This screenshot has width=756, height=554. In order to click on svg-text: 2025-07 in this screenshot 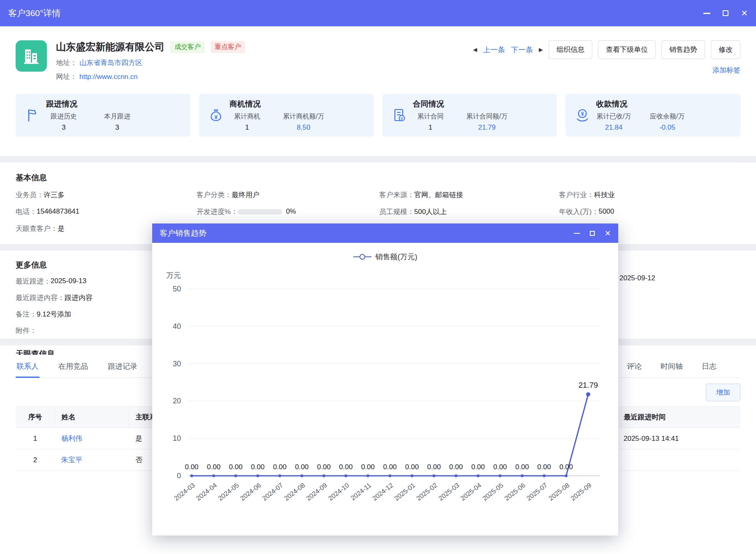, I will do `click(537, 492)`.